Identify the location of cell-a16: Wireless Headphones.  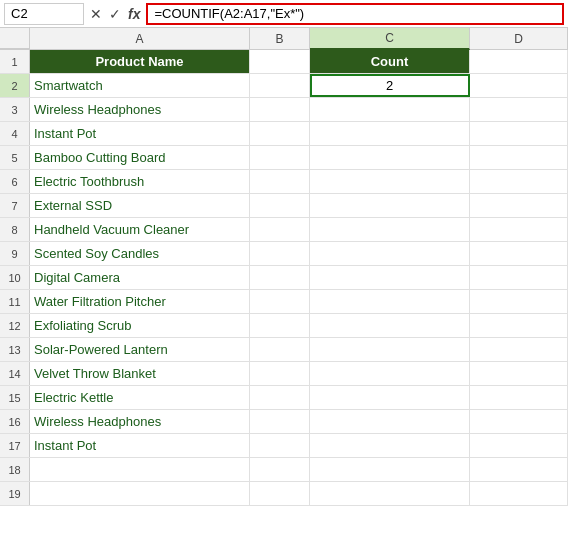
(140, 422).